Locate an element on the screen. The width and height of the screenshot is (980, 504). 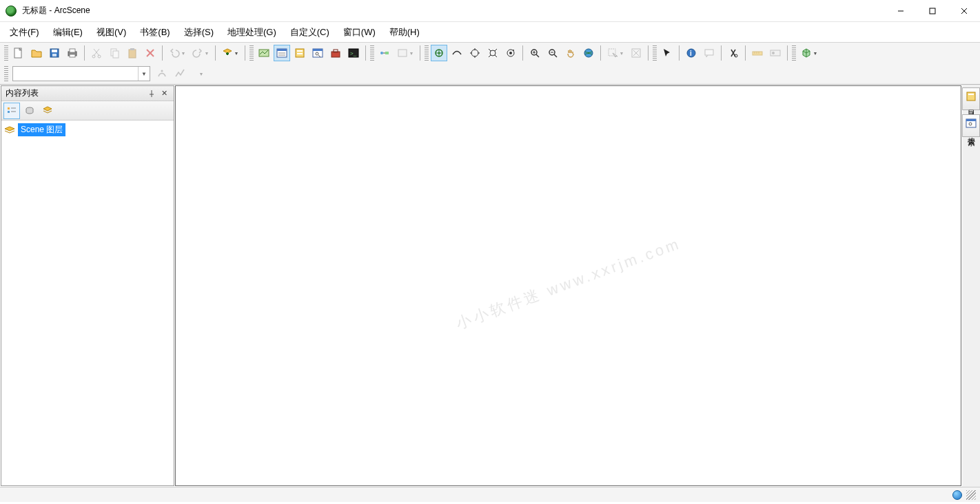
pin-icon is located at coordinates (152, 94).